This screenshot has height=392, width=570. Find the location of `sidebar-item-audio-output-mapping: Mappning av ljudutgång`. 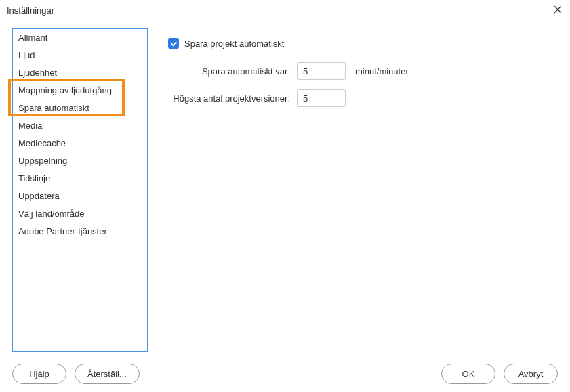

sidebar-item-audio-output-mapping: Mappning av ljudutgång is located at coordinates (80, 91).